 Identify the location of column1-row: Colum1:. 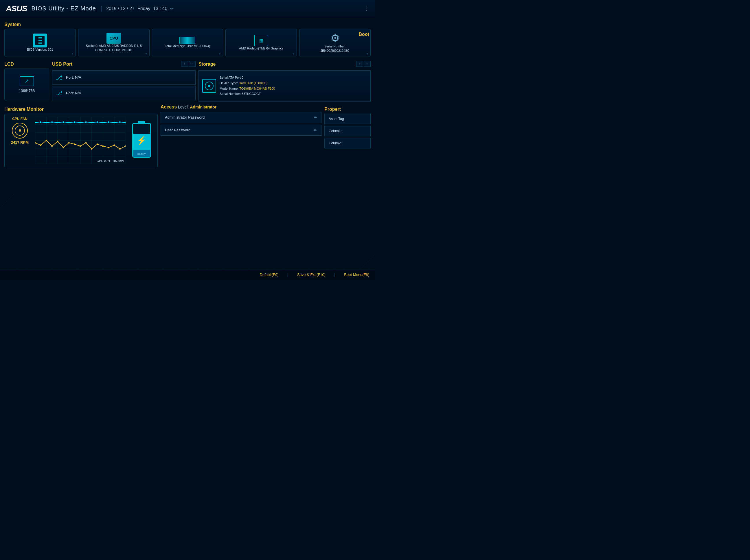
(348, 131).